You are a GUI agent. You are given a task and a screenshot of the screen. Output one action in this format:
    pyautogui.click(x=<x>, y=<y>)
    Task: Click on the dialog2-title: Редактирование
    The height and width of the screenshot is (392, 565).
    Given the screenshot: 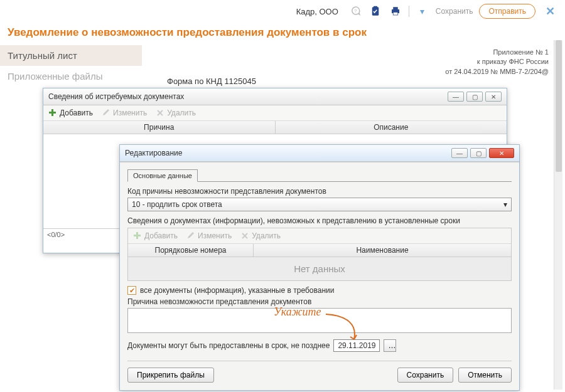 What is the action you would take?
    pyautogui.click(x=153, y=153)
    